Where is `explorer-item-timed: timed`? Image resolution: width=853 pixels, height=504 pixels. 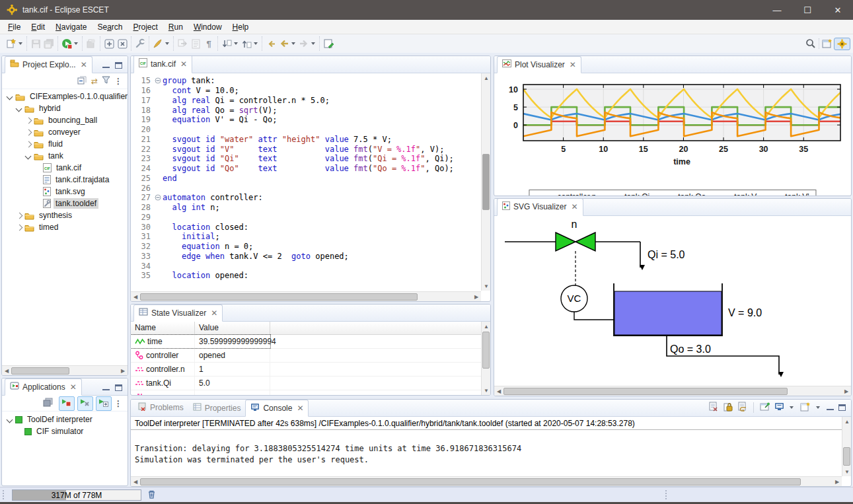
explorer-item-timed: timed is located at coordinates (65, 227).